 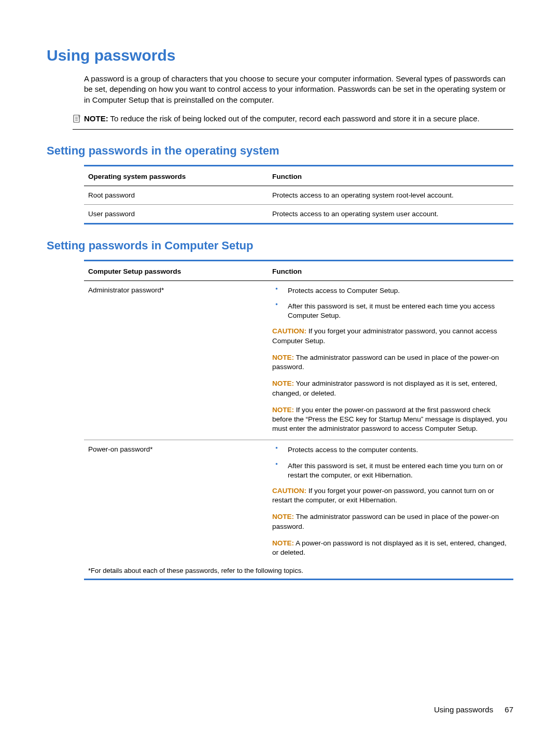 I want to click on inline-note: NOTE: A power-on password is not display…, so click(x=391, y=548).